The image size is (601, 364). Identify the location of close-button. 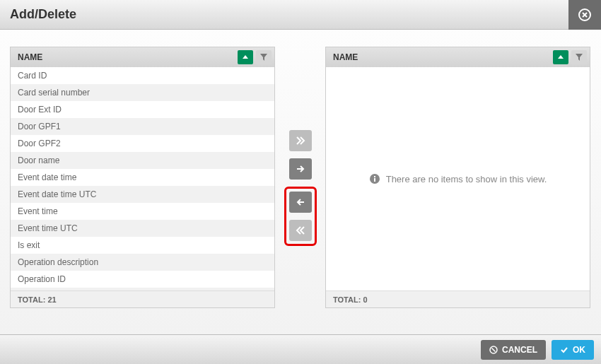
(585, 15).